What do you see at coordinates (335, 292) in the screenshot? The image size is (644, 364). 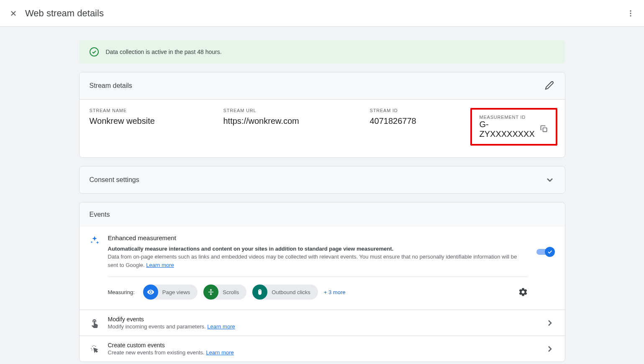 I see `more-chips-link: + 3 more` at bounding box center [335, 292].